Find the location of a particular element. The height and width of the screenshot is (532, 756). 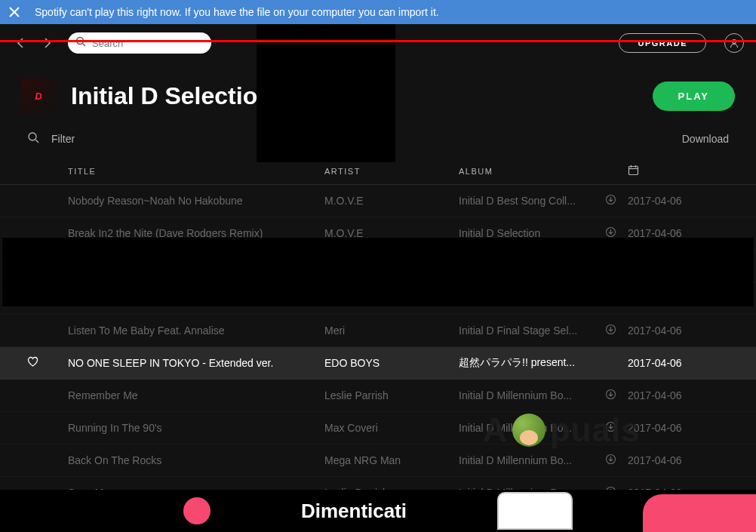

filter-input: Filter is located at coordinates (63, 139).